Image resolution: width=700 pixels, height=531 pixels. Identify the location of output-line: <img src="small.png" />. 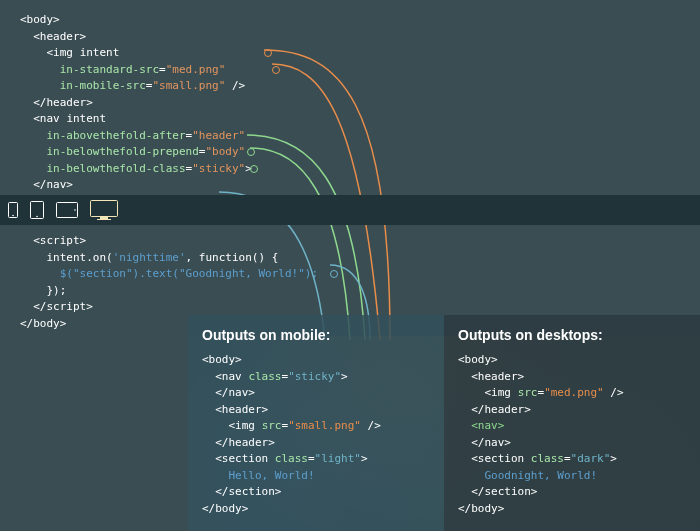
(316, 426).